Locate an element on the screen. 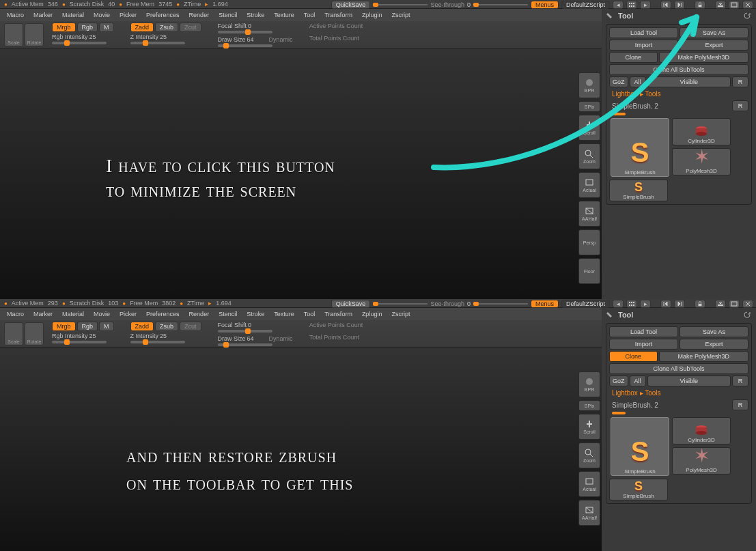 This screenshot has height=551, width=756. menu-texture: Texture is located at coordinates (284, 15).